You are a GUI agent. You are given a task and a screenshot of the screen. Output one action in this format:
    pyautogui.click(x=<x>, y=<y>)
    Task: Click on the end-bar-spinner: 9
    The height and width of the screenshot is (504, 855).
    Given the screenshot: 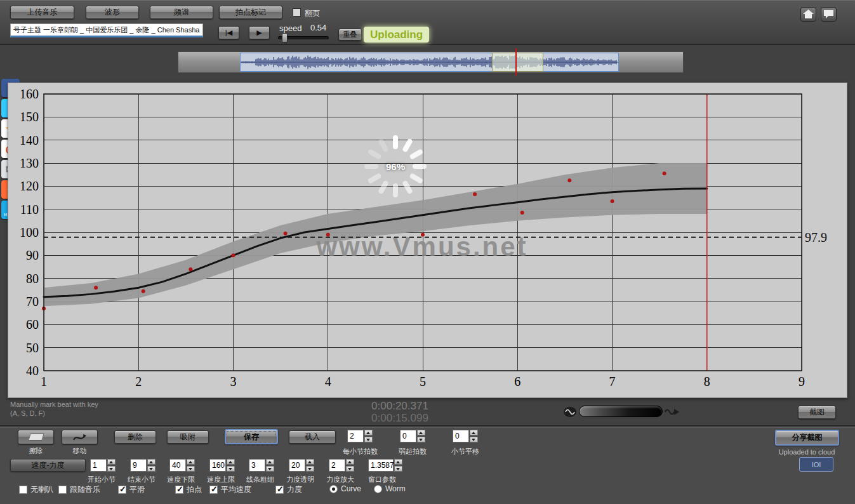 What is the action you would take?
    pyautogui.click(x=143, y=465)
    